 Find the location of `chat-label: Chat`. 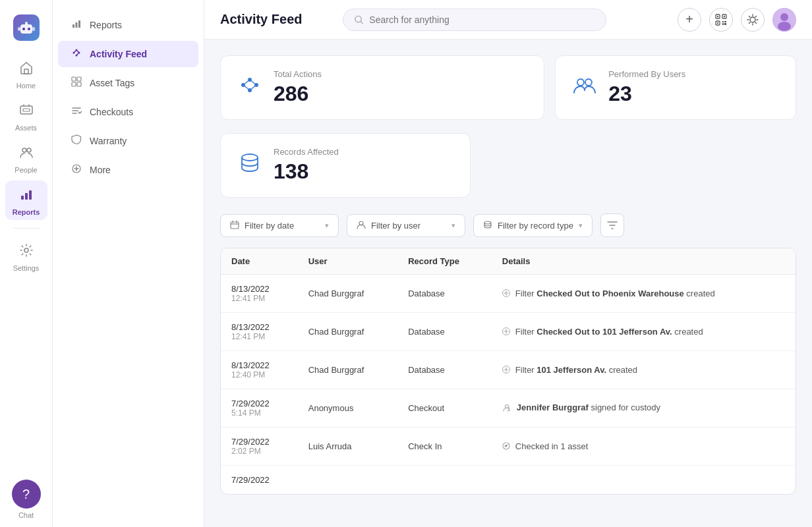

chat-label: Chat is located at coordinates (26, 515).